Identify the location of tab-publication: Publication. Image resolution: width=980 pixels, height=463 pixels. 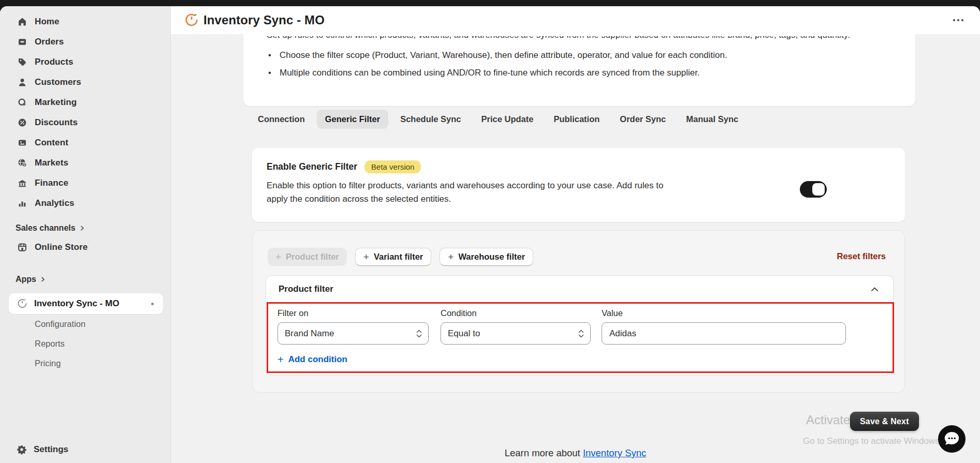
(577, 119).